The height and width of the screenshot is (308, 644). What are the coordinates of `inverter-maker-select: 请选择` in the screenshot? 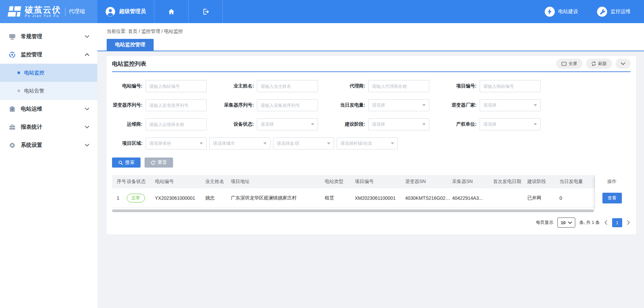 It's located at (510, 105).